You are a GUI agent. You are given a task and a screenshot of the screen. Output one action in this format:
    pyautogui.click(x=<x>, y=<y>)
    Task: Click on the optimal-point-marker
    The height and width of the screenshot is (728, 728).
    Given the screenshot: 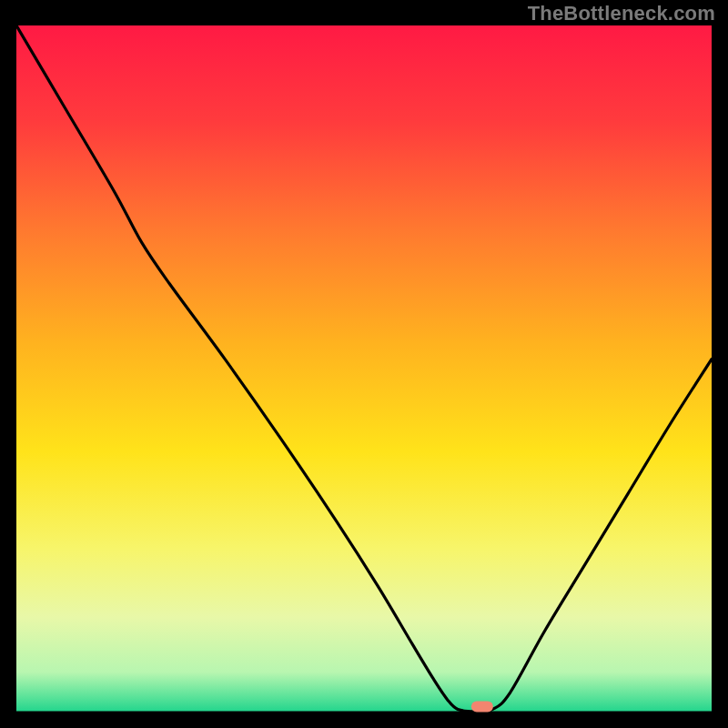 What is the action you would take?
    pyautogui.click(x=482, y=706)
    